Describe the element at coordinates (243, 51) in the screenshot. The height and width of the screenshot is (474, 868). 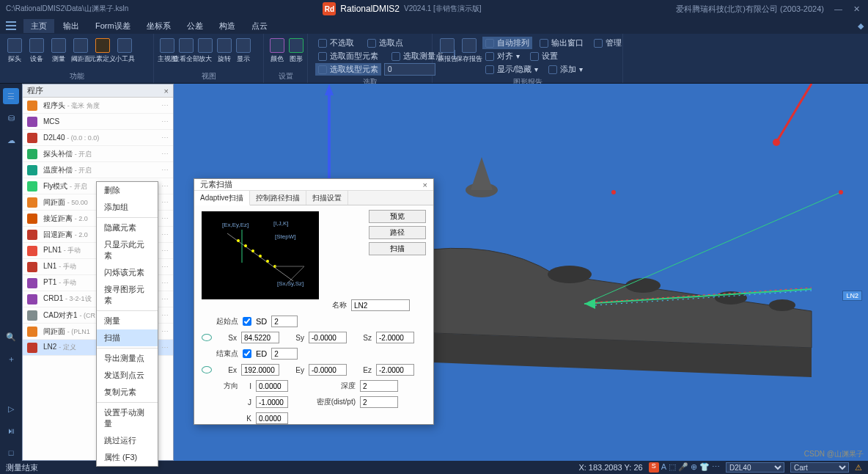
I see `rib-display: 显示` at that location.